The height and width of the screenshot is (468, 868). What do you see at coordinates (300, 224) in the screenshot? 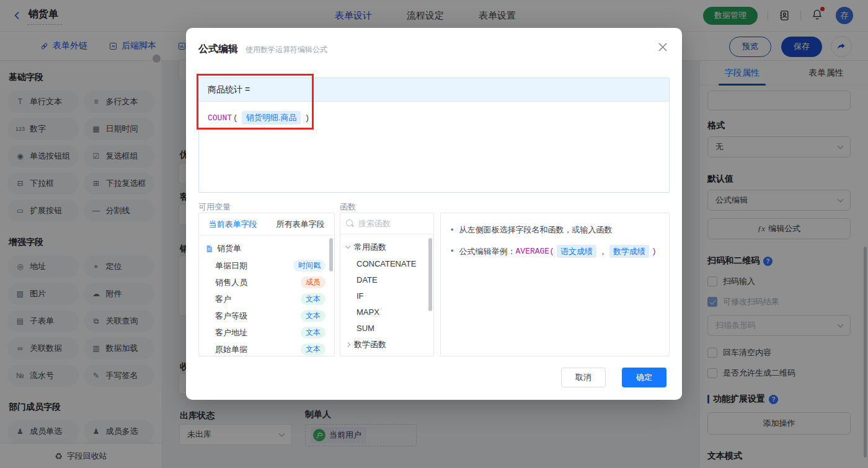
I see `tab-all-form-fields: 所有表单字段` at bounding box center [300, 224].